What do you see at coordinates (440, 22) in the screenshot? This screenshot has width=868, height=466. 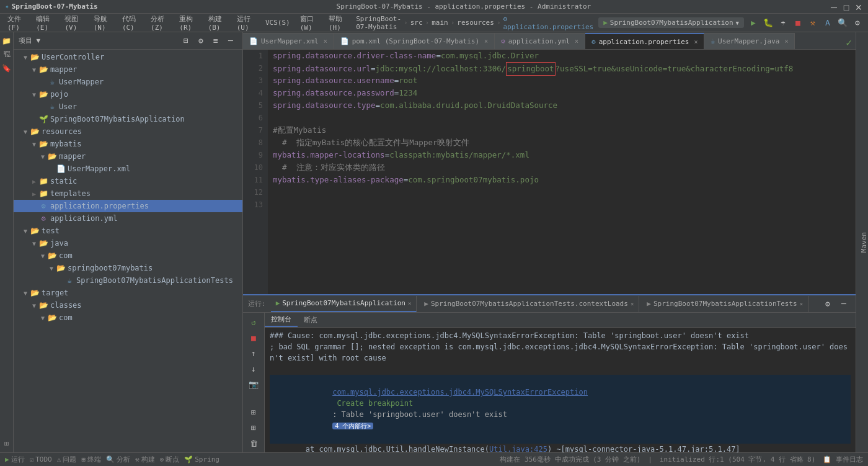 I see `breadcrumb-main: main` at bounding box center [440, 22].